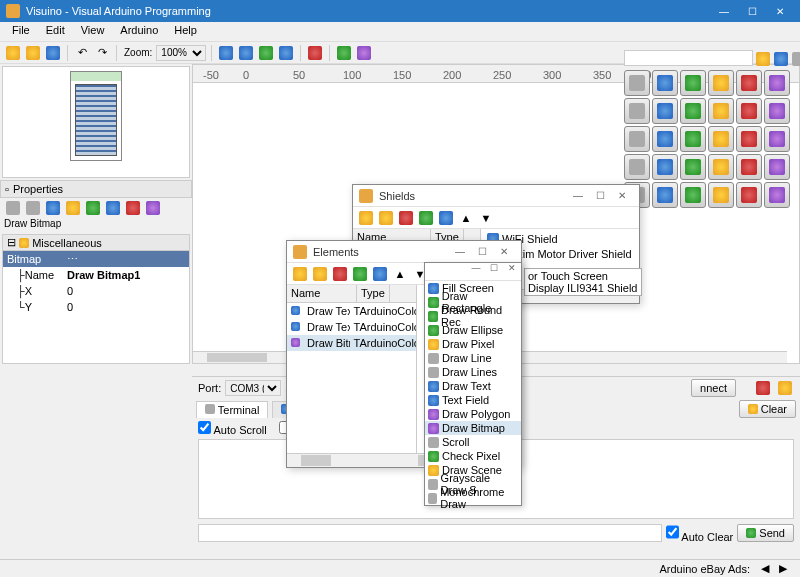 This screenshot has width=800, height=577. What do you see at coordinates (752, 11) in the screenshot?
I see `maximize-button: ☐` at bounding box center [752, 11].